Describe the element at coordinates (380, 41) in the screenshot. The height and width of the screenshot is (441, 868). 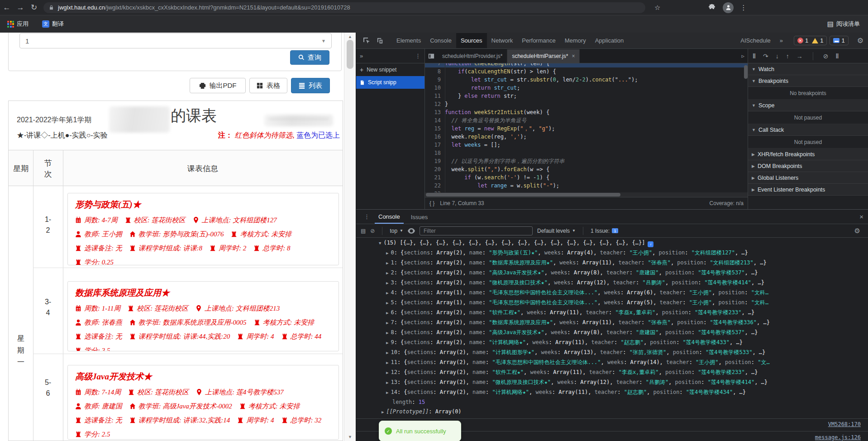
I see `device-toolbar-icon` at that location.